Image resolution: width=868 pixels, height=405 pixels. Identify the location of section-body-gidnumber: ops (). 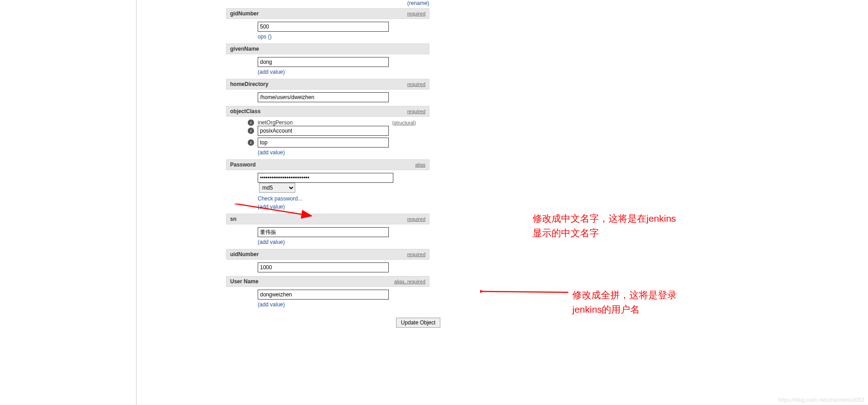
(328, 31).